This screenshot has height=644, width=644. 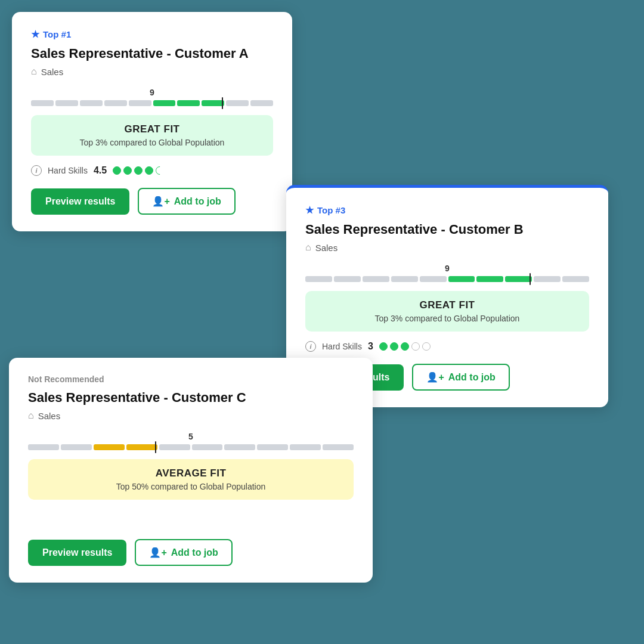 I want to click on seg-marker-c, so click(x=142, y=447).